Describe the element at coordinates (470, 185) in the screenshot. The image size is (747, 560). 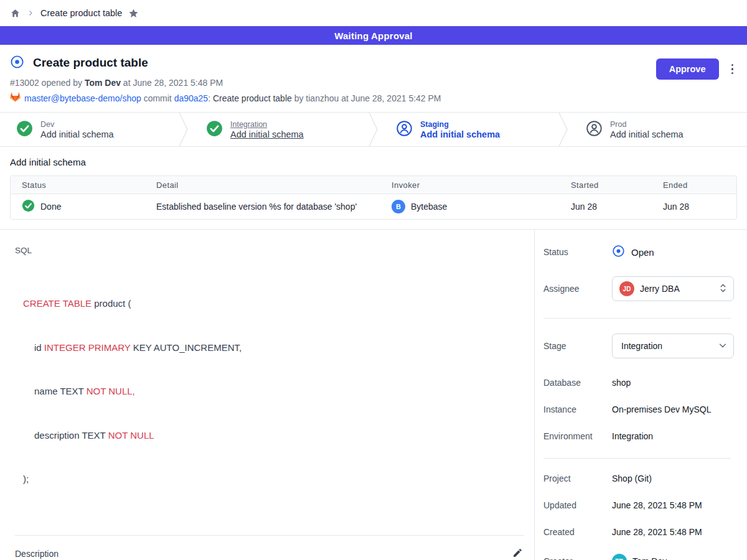
I see `col-invoker: Invoker` at that location.